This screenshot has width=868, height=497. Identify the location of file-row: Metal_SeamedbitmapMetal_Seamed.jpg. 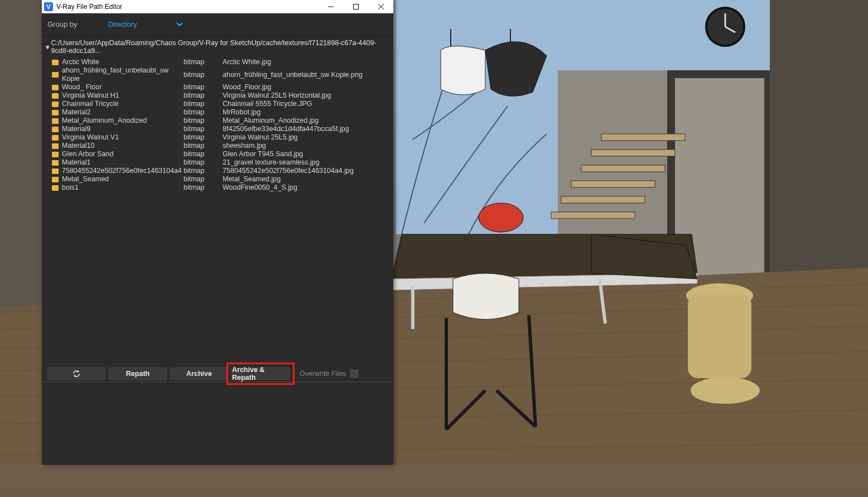
(223, 180).